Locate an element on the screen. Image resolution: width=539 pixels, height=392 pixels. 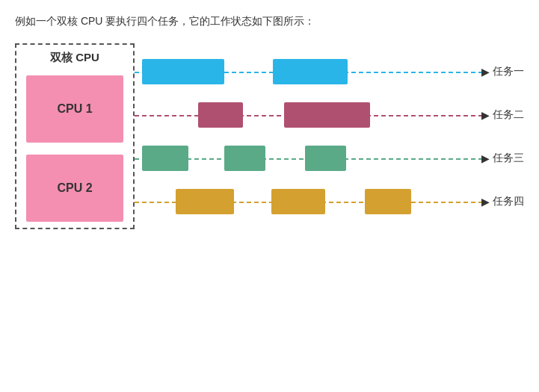
task2-label-text: 任务二 is located at coordinates (508, 115).